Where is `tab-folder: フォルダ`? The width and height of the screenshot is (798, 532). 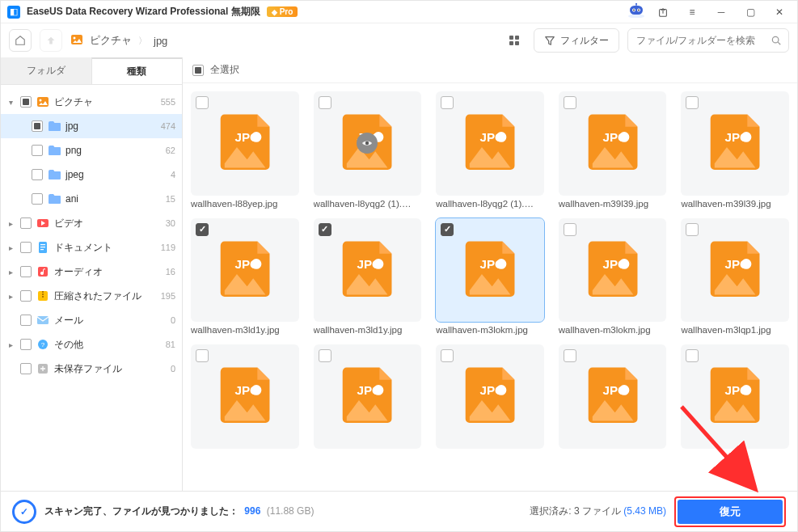 tab-folder: フォルダ is located at coordinates (46, 71).